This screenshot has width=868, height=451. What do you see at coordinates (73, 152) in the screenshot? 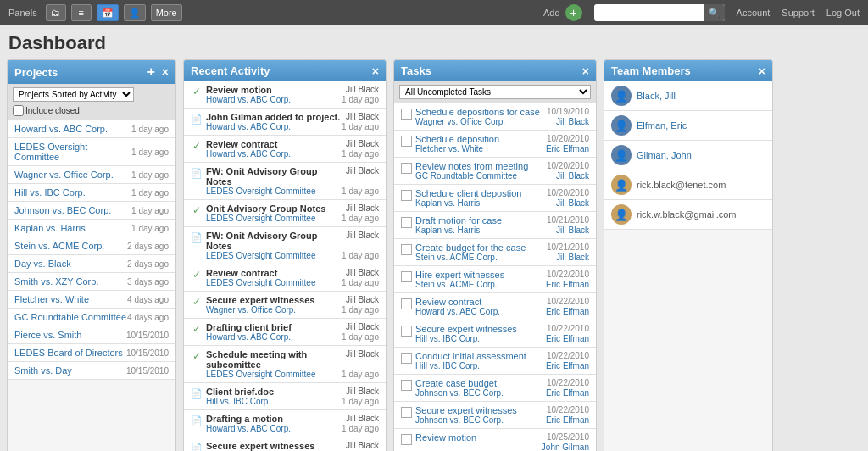
I see `project-link: LEDES Oversight Committee` at bounding box center [73, 152].